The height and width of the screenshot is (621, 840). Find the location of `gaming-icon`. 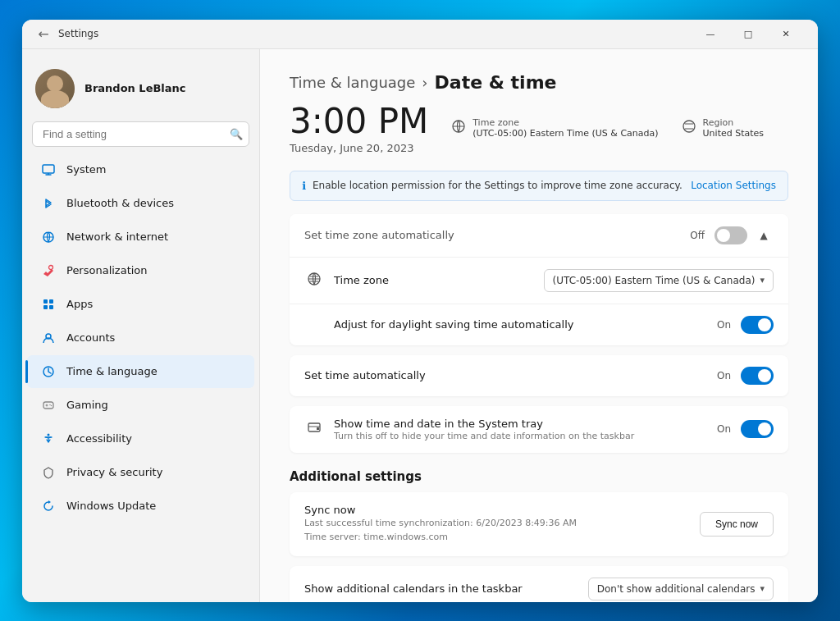

gaming-icon is located at coordinates (48, 405).